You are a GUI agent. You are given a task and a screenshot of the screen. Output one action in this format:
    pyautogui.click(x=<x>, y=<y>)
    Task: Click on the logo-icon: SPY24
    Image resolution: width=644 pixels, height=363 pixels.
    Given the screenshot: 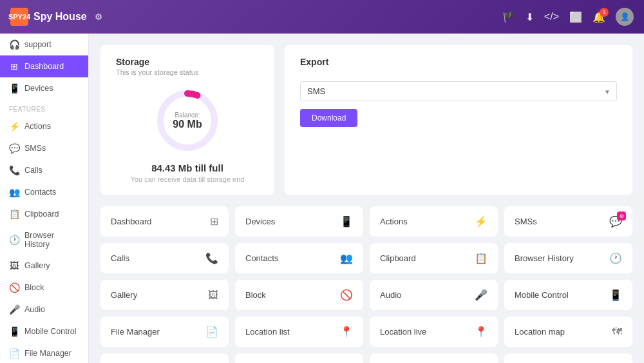 What is the action you would take?
    pyautogui.click(x=19, y=17)
    